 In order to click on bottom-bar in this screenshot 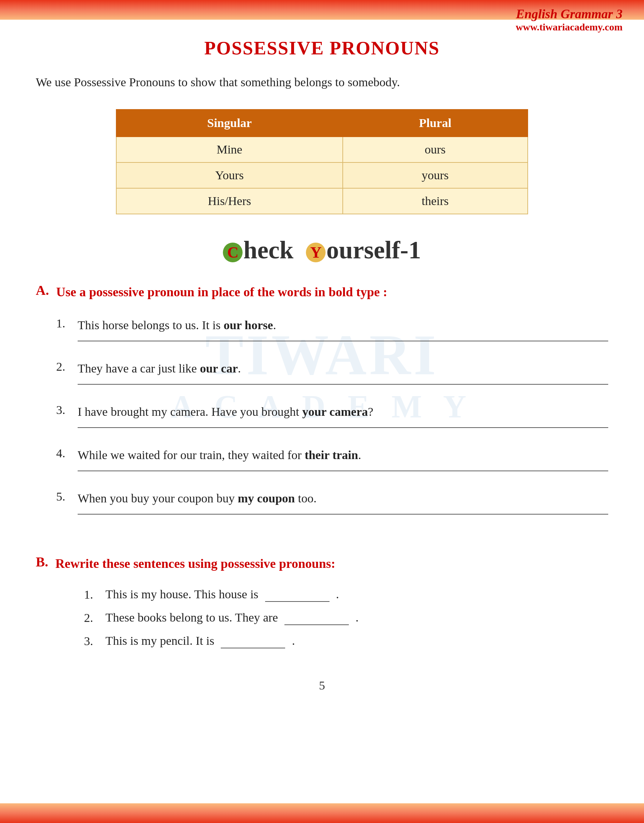, I will do `click(322, 813)`.